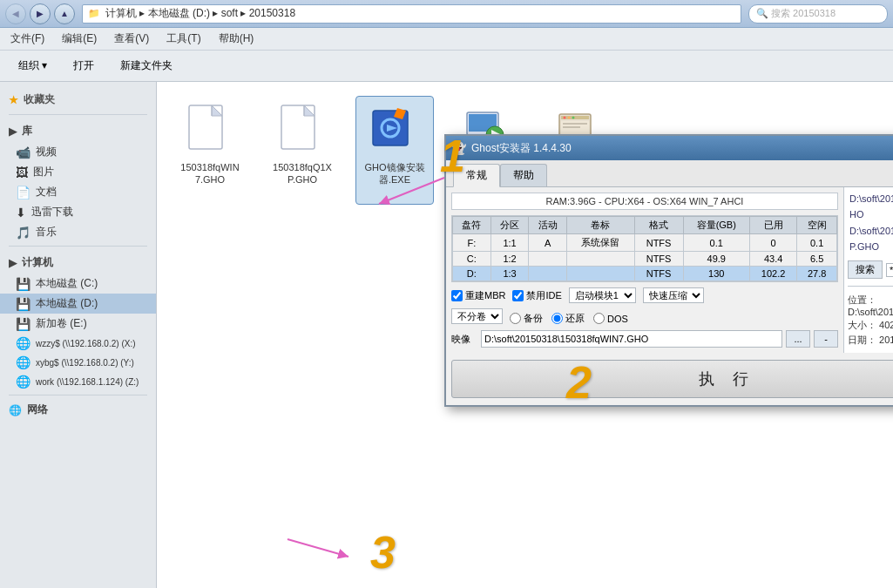 The height and width of the screenshot is (588, 893). What do you see at coordinates (146, 66) in the screenshot?
I see `new-folder-label: 新建文件夹` at bounding box center [146, 66].